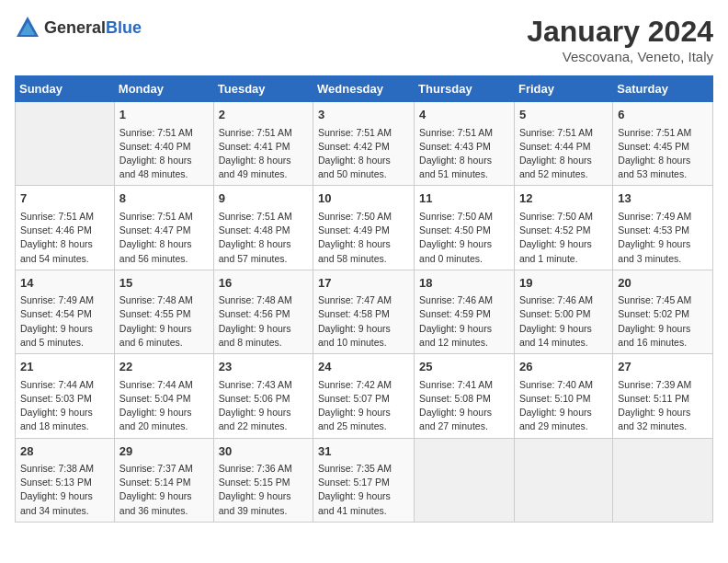 The height and width of the screenshot is (563, 728). What do you see at coordinates (620, 31) in the screenshot?
I see `calendar-title: January 2024` at bounding box center [620, 31].